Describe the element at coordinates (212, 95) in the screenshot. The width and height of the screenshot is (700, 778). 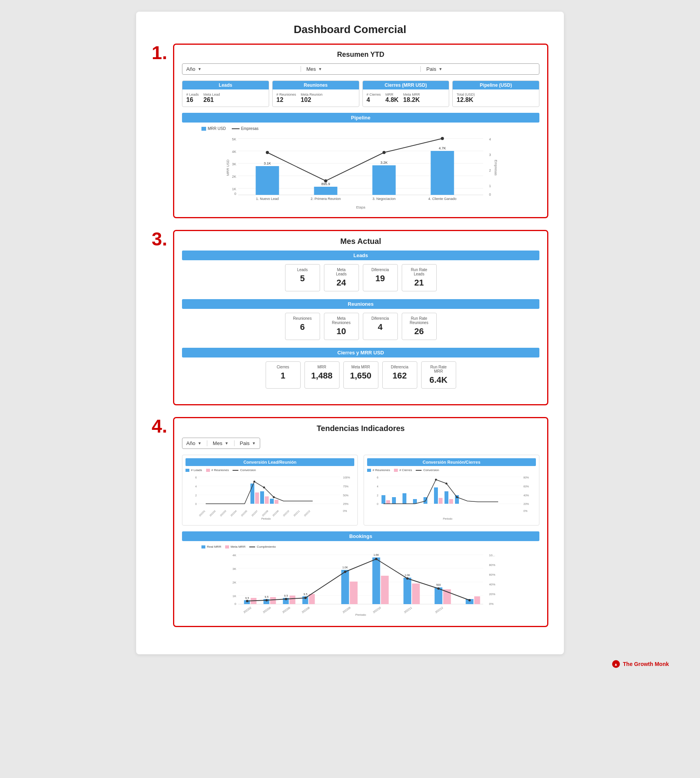
I see `kpi-leads-meta-label: Meta Lead` at that location.